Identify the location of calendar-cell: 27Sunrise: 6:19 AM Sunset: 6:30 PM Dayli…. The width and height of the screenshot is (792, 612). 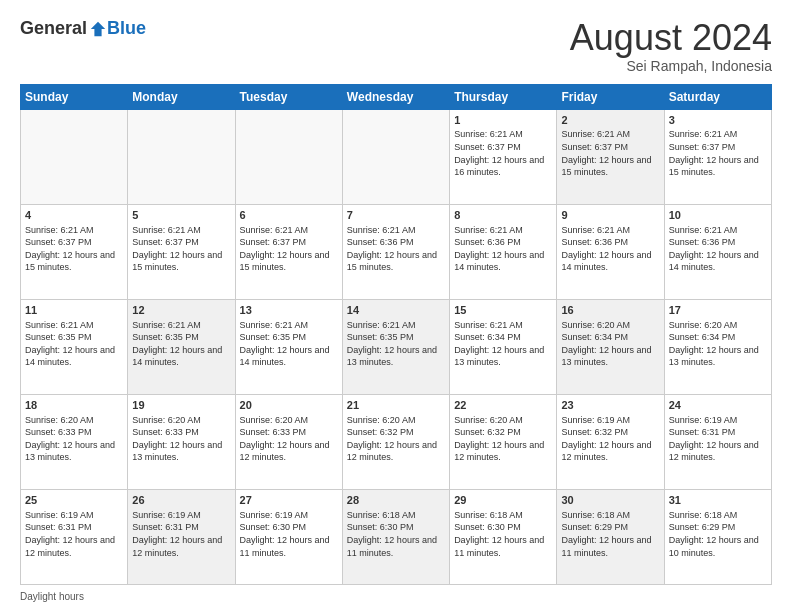
(288, 536).